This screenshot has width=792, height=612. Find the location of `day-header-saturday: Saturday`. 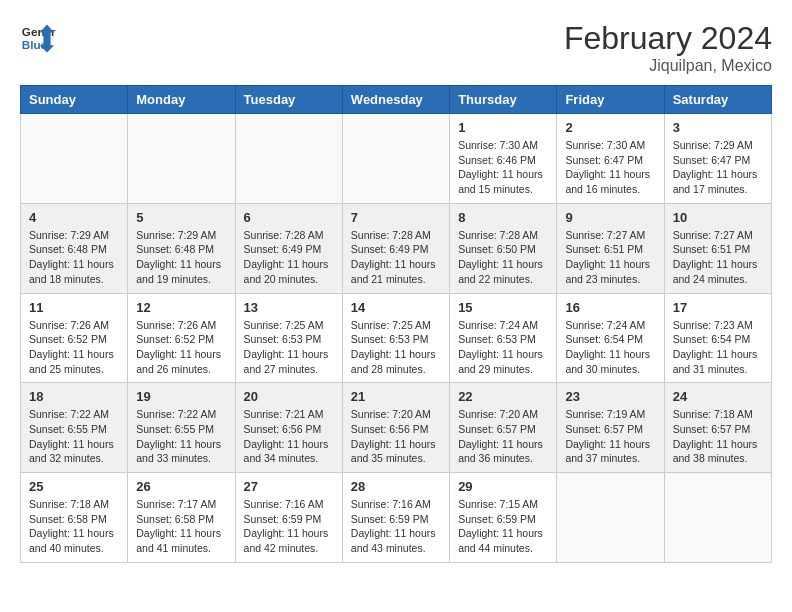

day-header-saturday: Saturday is located at coordinates (718, 100).